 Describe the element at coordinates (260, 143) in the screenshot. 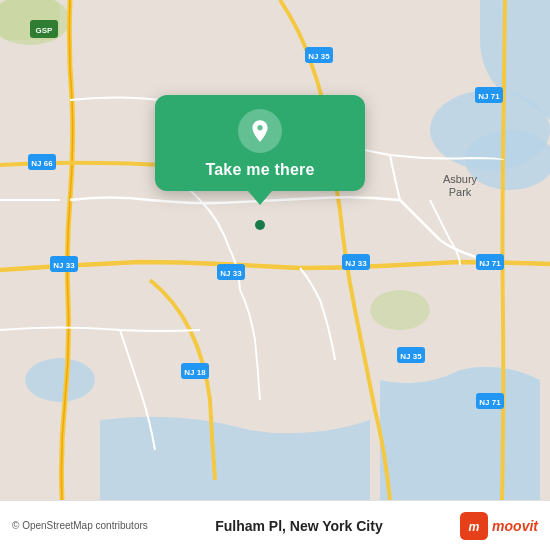

I see `popup-card: Take me there` at that location.